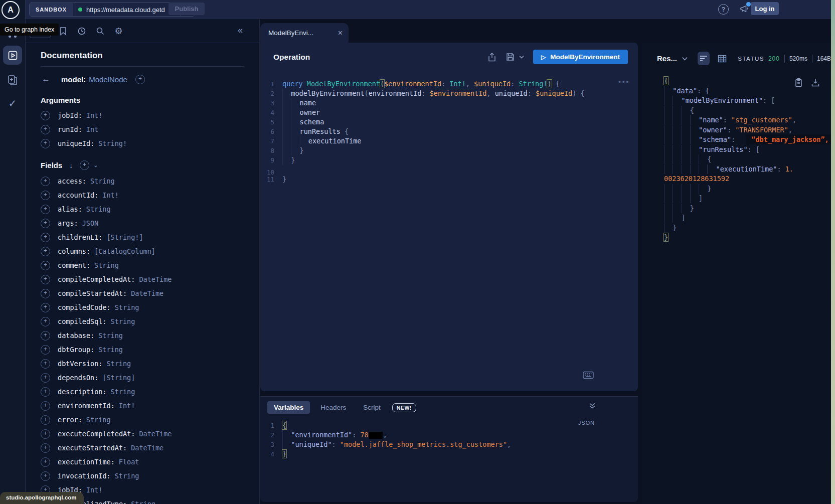 Image resolution: width=835 pixels, height=504 pixels. Describe the element at coordinates (746, 150) in the screenshot. I see `code-line: "runResults": [` at that location.